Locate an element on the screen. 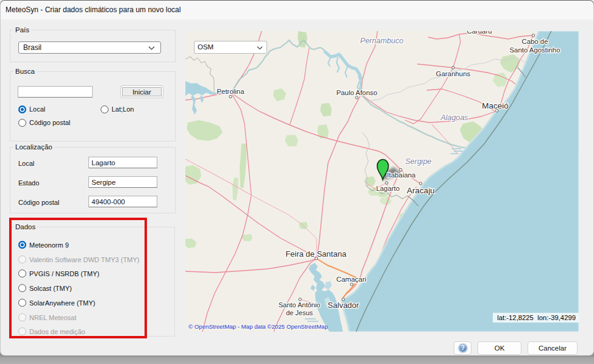  svg-text: Maceió is located at coordinates (495, 106).